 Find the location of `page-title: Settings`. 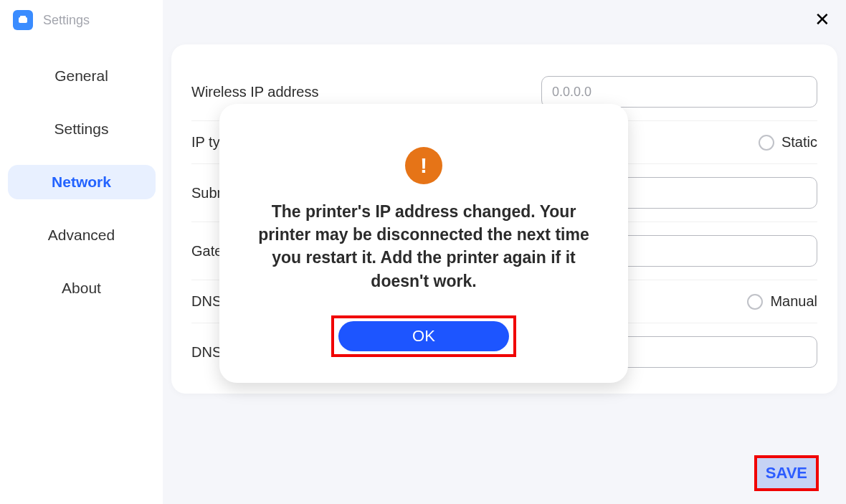

page-title: Settings is located at coordinates (66, 20).